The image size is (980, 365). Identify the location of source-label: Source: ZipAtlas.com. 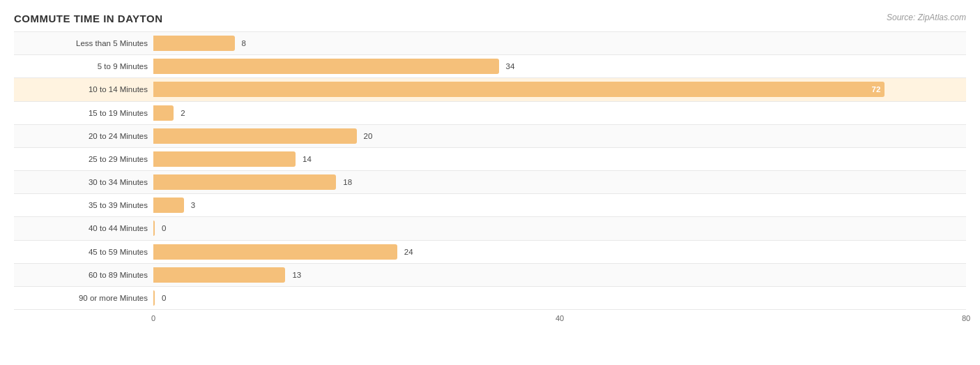
(926, 17).